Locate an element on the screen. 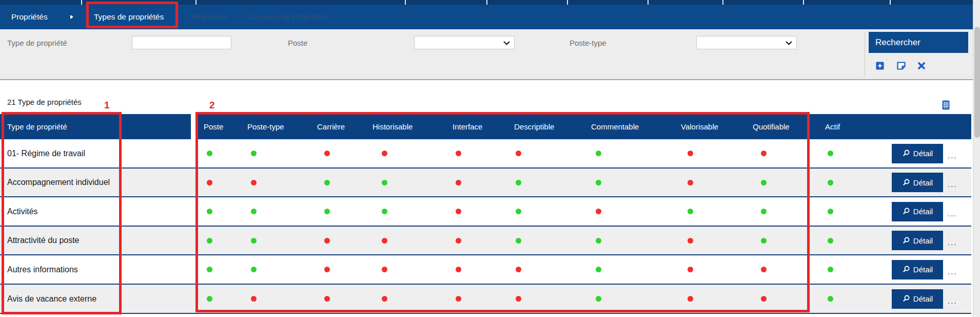 The image size is (980, 317). column-header-valorisable: Valorisable is located at coordinates (700, 126).